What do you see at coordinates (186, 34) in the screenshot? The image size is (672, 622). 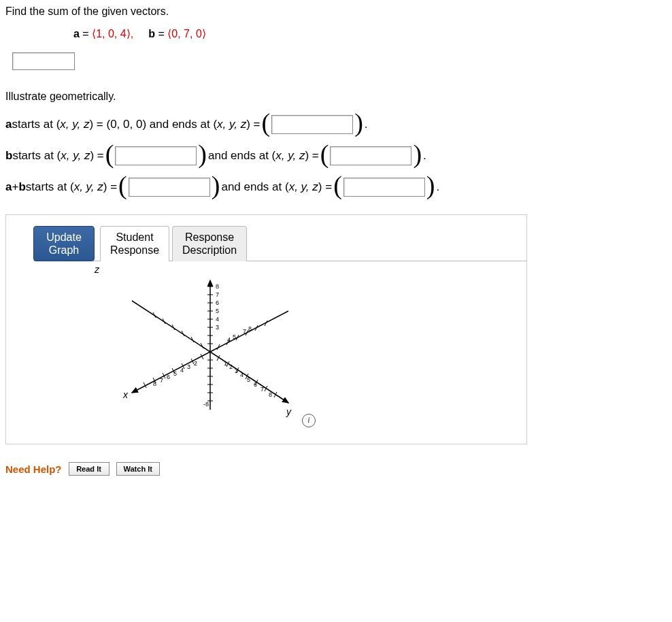 I see `vector-b-value: ⟨0, 7, 0⟩` at bounding box center [186, 34].